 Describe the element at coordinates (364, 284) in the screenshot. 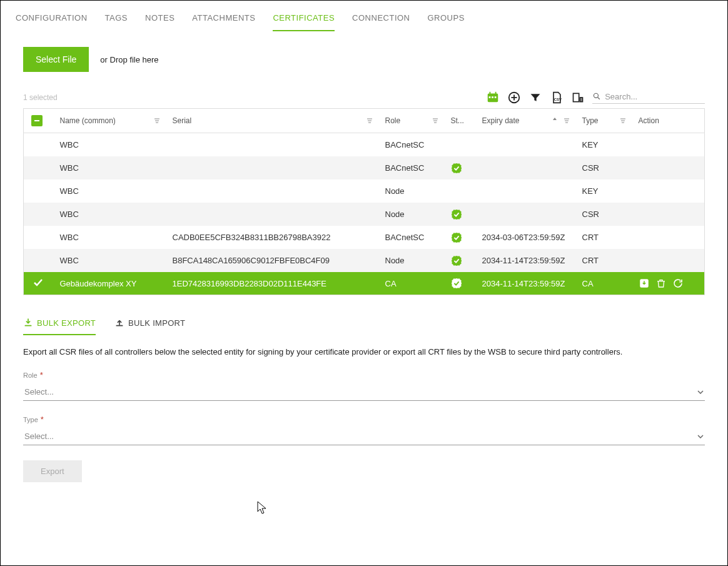

I see `table-row: Gebäudekomplex XY1ED7428316993DB2283D02D…` at that location.